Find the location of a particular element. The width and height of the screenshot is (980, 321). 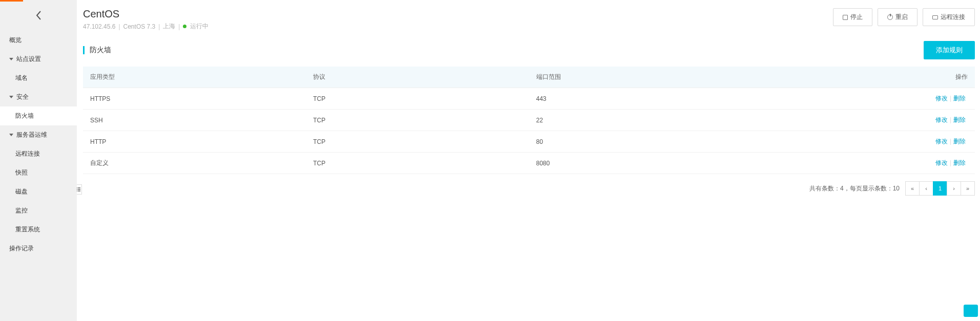

remote-connect-button: 远程连接 is located at coordinates (949, 17).